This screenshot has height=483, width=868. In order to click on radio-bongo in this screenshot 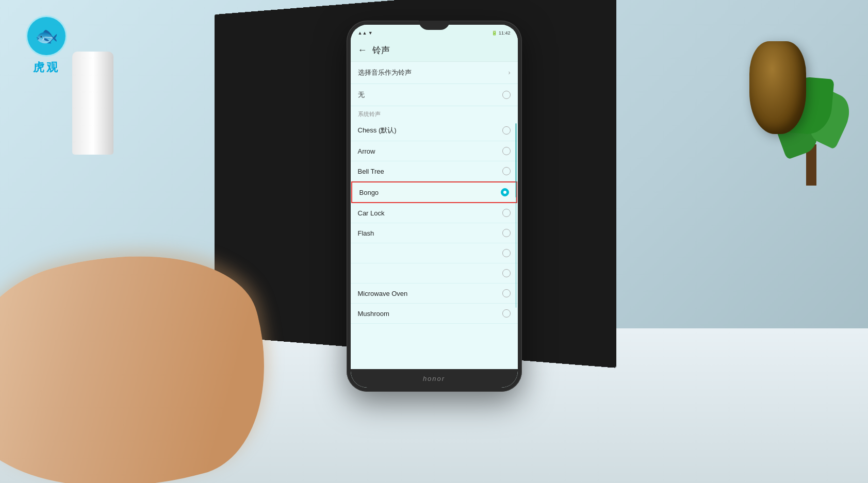, I will do `click(505, 192)`.